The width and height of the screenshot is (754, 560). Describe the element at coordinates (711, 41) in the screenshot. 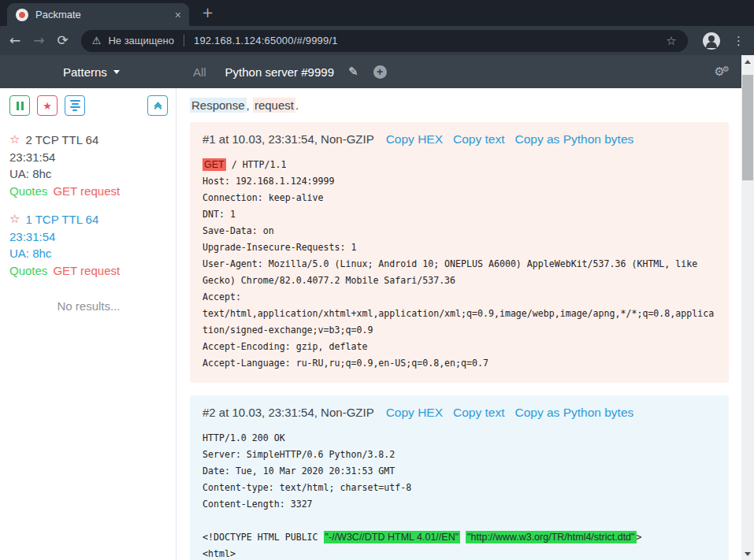

I see `profile-avatar` at that location.